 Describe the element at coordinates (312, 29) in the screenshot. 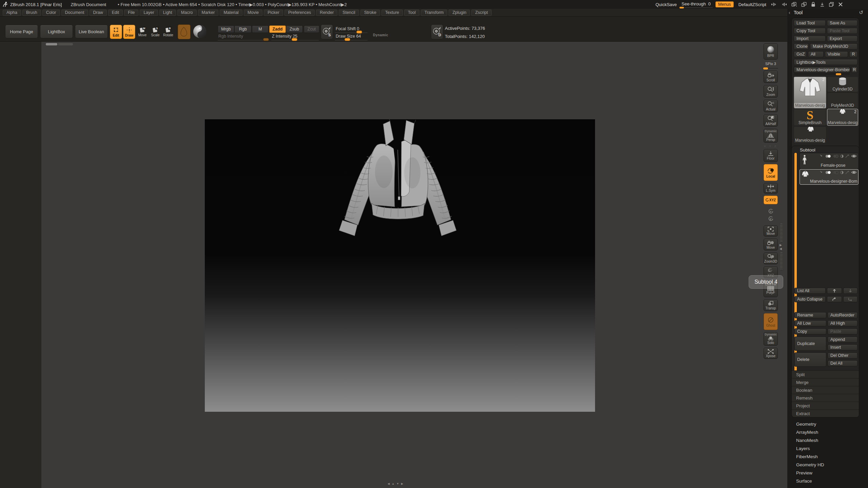

I see `zcut-button: Zcut` at that location.